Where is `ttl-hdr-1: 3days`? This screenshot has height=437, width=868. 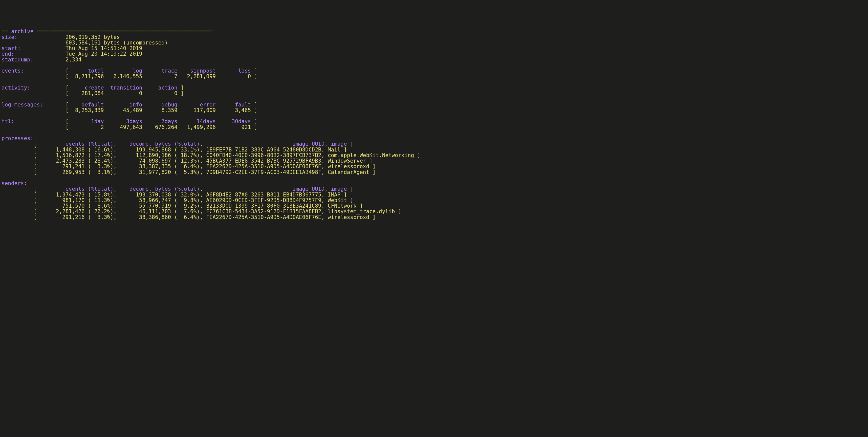 ttl-hdr-1: 3days is located at coordinates (126, 121).